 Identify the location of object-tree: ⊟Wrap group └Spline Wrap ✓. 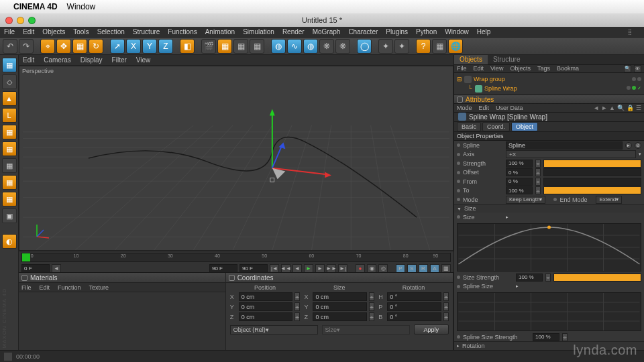
(549, 84).